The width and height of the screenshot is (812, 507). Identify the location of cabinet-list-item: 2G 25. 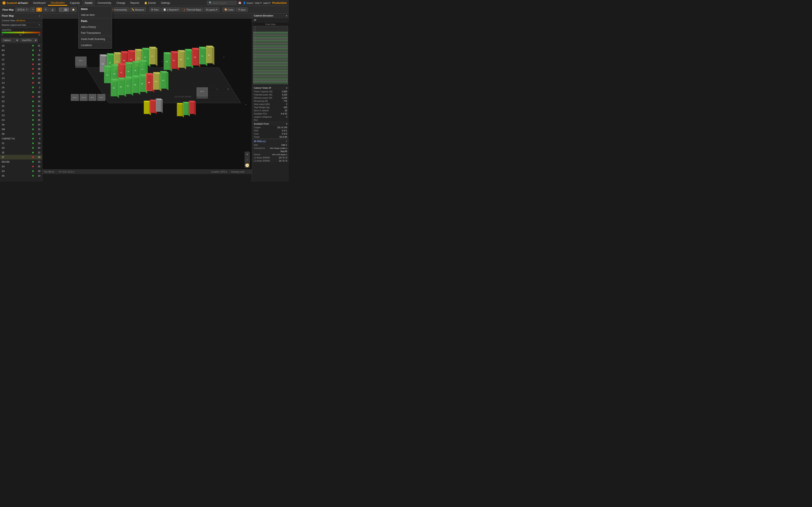
(21, 115).